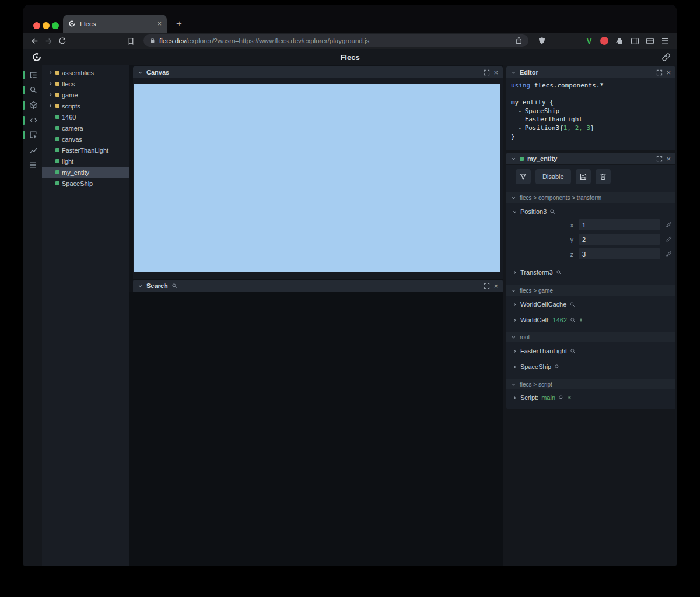  What do you see at coordinates (620, 41) in the screenshot?
I see `extensions-puzzle-button` at bounding box center [620, 41].